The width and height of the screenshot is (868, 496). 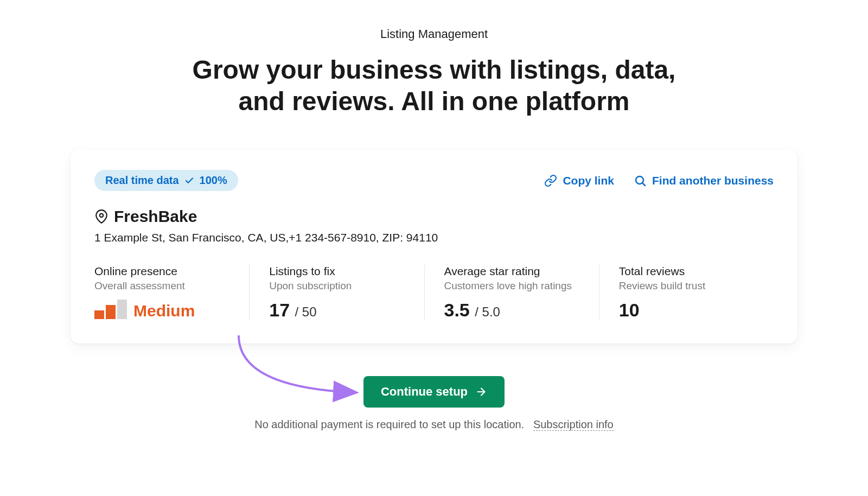 I want to click on reviews-value: 10, so click(x=629, y=310).